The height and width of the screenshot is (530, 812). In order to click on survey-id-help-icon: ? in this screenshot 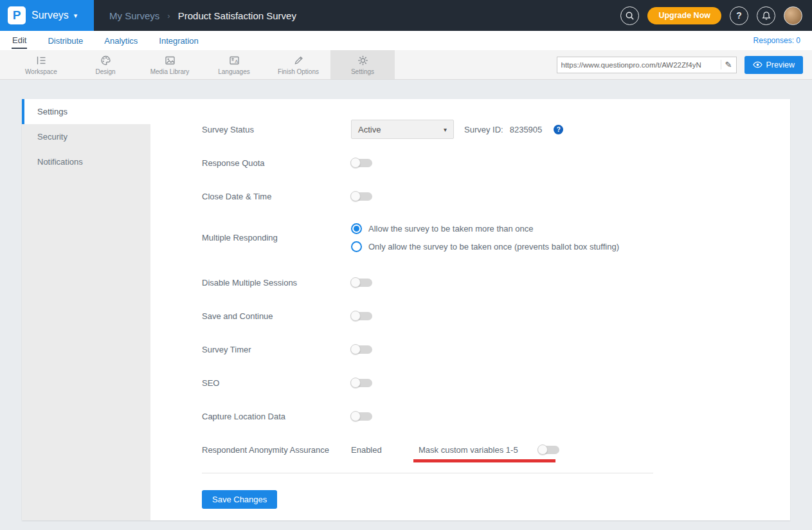, I will do `click(558, 130)`.